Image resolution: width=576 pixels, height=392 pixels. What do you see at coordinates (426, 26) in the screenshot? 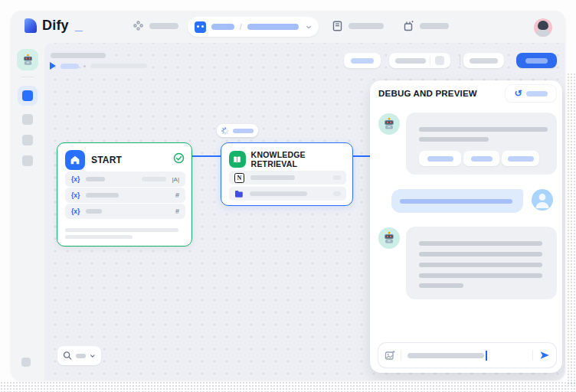
I see `nav-tools-item` at bounding box center [426, 26].